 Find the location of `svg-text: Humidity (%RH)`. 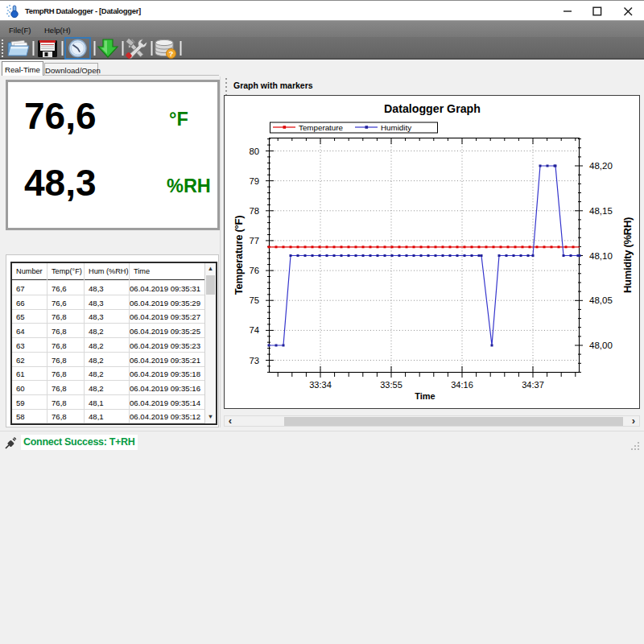

svg-text: Humidity (%RH) is located at coordinates (628, 255).